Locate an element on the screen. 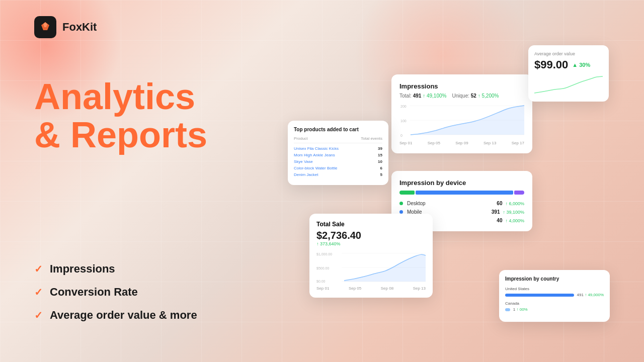 This screenshot has width=644, height=362. sale-chart-x-labels: Sep 01 Sep 05 Sep 08 Sep 13 is located at coordinates (371, 289).